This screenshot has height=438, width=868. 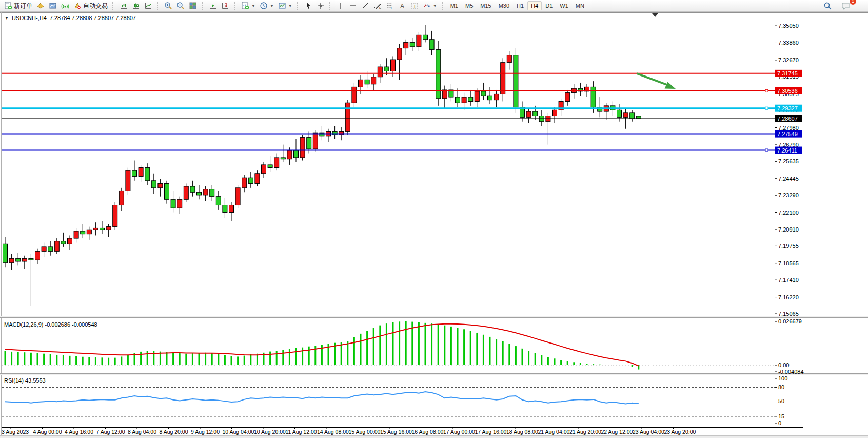 What do you see at coordinates (564, 6) in the screenshot?
I see `timeframe-button-w1: W1` at bounding box center [564, 6].